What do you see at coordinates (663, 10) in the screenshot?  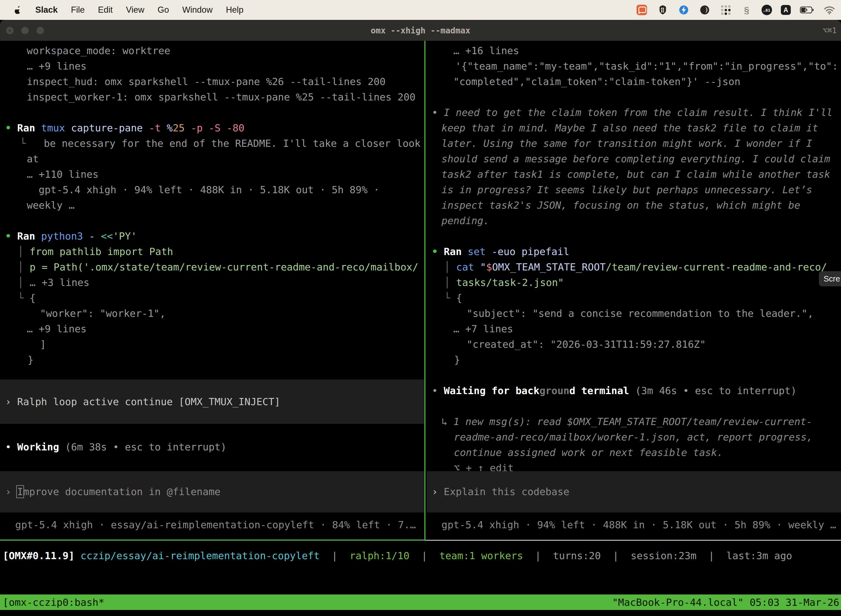 I see `shield-glyph` at bounding box center [663, 10].